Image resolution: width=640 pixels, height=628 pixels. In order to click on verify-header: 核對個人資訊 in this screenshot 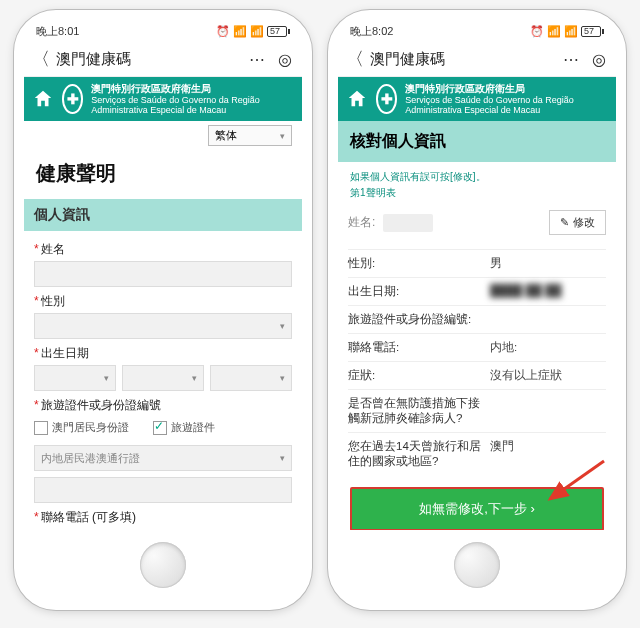, I will do `click(477, 142)`.